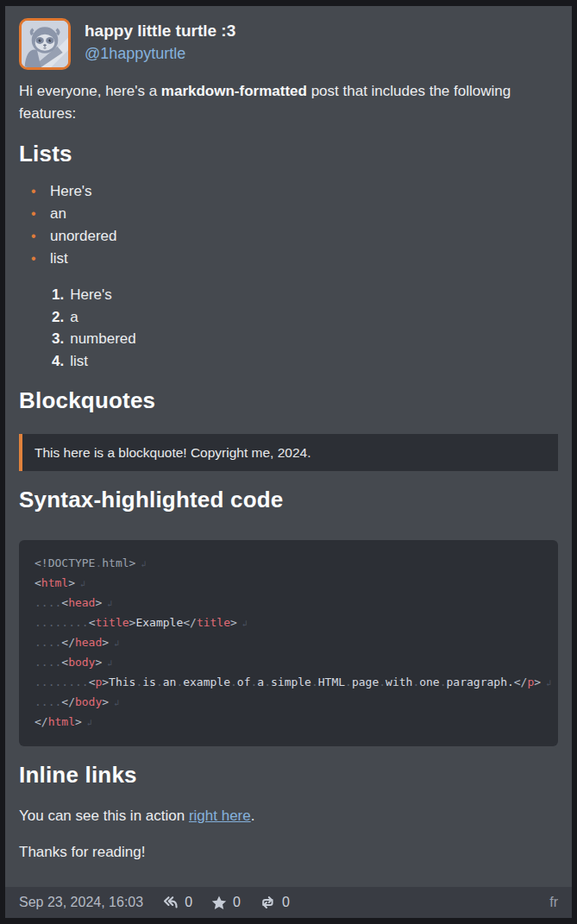 The height and width of the screenshot is (924, 577). I want to click on link-text-before: You can see this in action, so click(103, 816).